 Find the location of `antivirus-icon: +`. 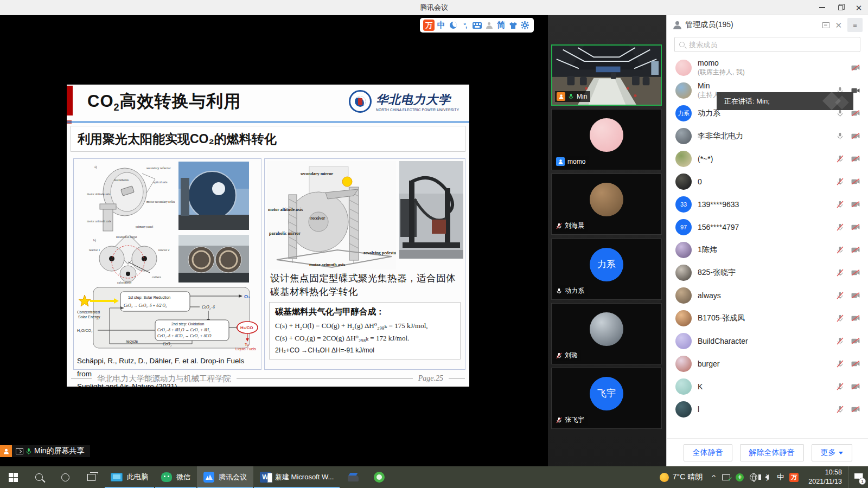

antivirus-icon: + is located at coordinates (740, 477).